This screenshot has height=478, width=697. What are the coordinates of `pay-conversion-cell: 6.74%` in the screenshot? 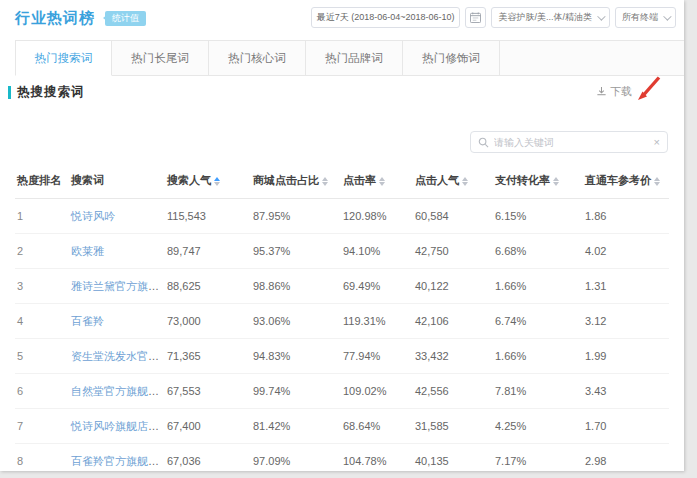 It's located at (538, 322).